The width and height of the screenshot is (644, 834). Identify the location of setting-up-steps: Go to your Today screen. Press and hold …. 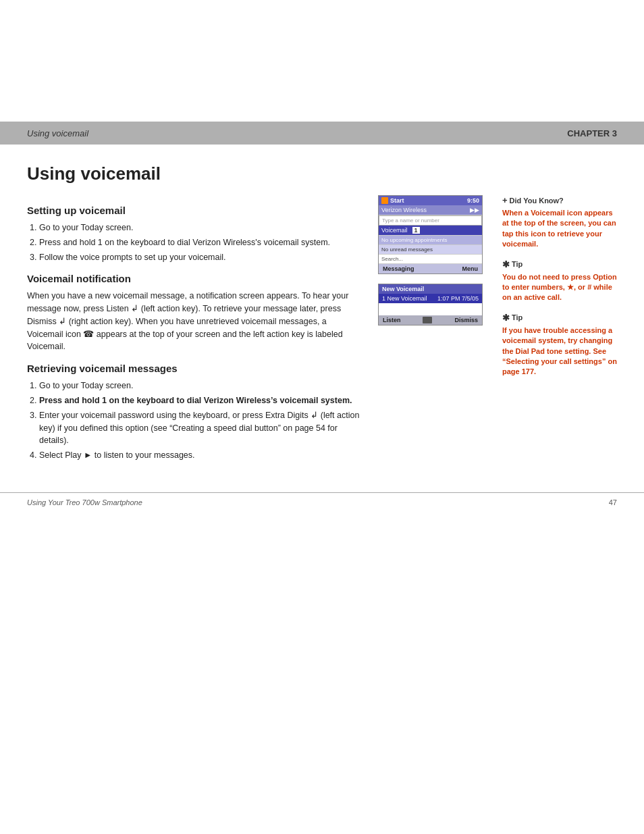
(200, 242).